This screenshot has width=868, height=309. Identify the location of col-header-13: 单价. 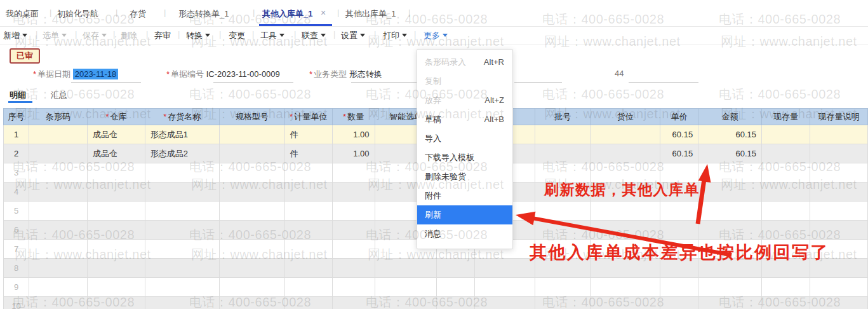
(679, 117).